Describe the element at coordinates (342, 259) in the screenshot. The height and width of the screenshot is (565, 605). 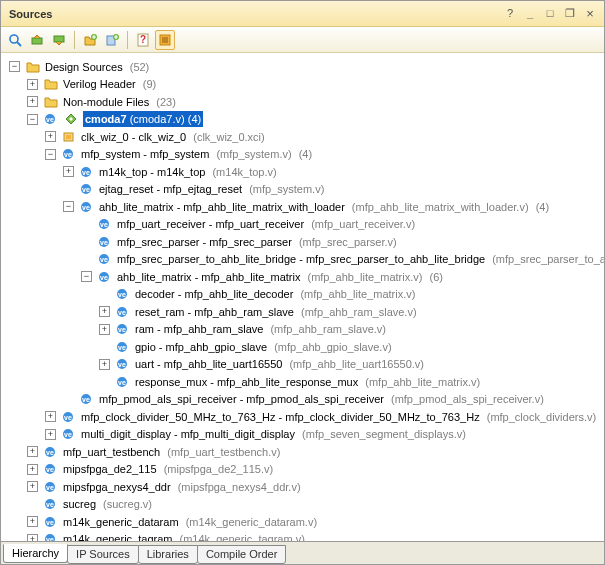
I see `tree-item: ·vemfp_srec_parser_to_ahb_lite_bridge - …` at that location.